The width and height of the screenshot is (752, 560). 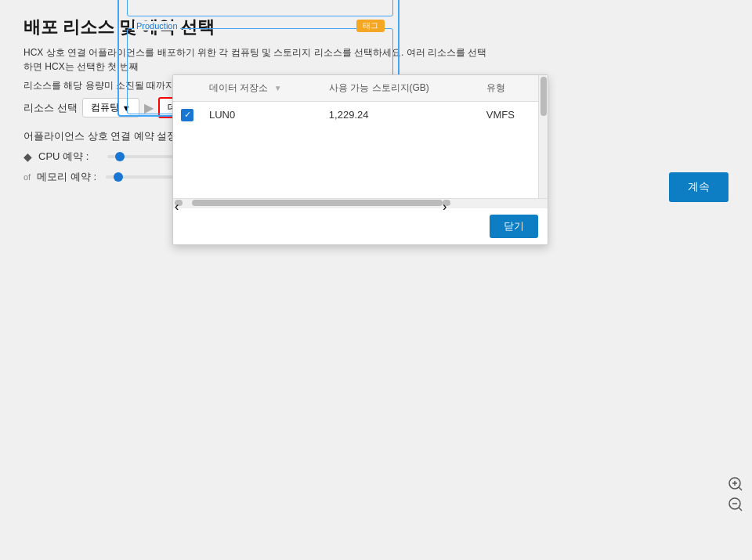 What do you see at coordinates (278, 88) in the screenshot?
I see `sort-icon-datastore: ▼` at bounding box center [278, 88].